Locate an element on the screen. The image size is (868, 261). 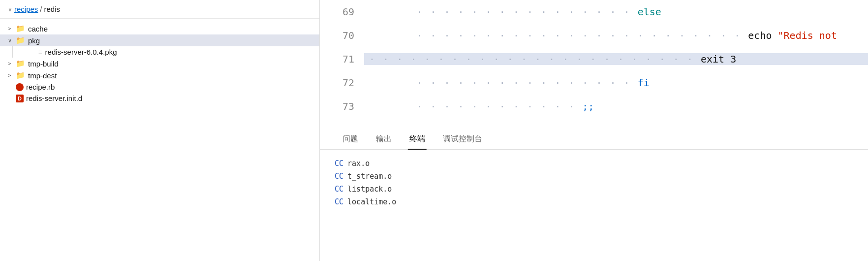
terminal-file-2: t_stream.o is located at coordinates (370, 176).